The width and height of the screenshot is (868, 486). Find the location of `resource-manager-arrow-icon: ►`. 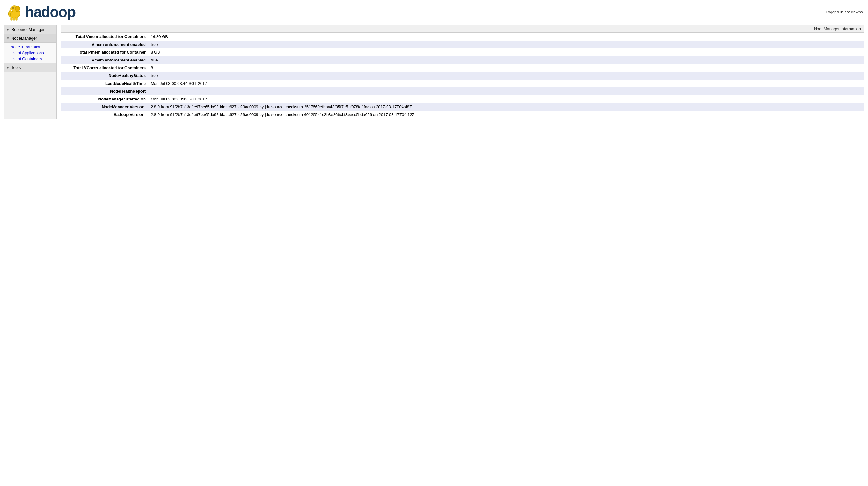

resource-manager-arrow-icon: ► is located at coordinates (8, 30).